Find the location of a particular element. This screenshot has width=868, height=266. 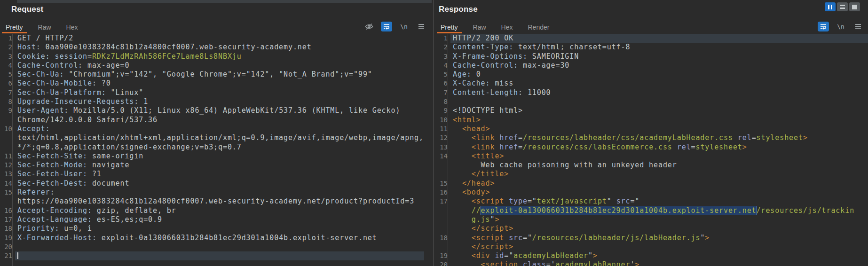

line-number: 7 is located at coordinates (442, 93).